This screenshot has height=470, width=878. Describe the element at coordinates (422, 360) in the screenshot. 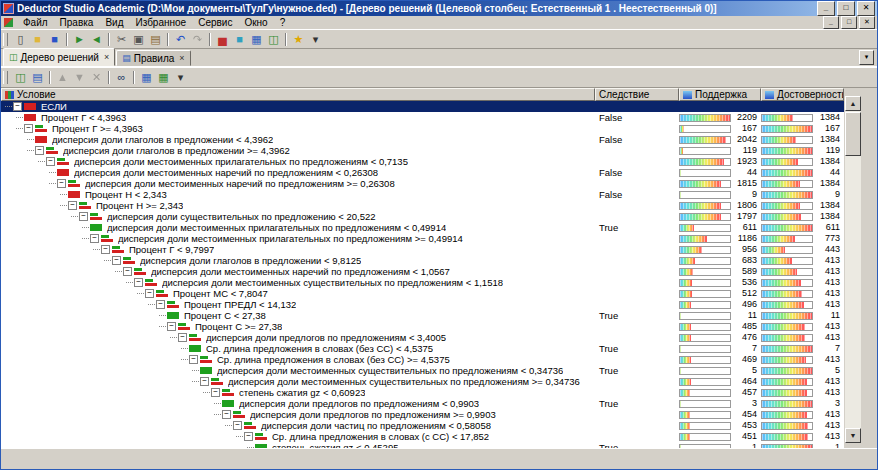

I see `tree-row: −Ср. длина предложения в словах (без СС)…` at that location.